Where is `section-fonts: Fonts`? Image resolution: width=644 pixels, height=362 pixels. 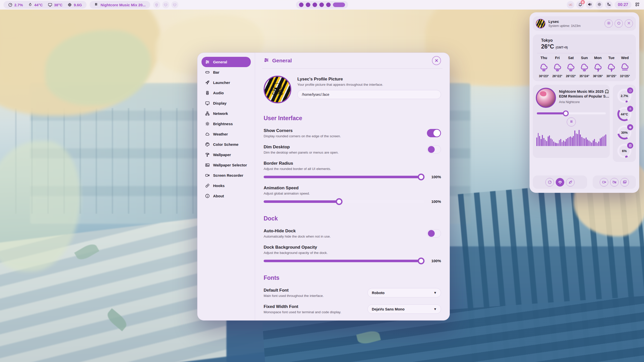 section-fonts: Fonts is located at coordinates (352, 278).